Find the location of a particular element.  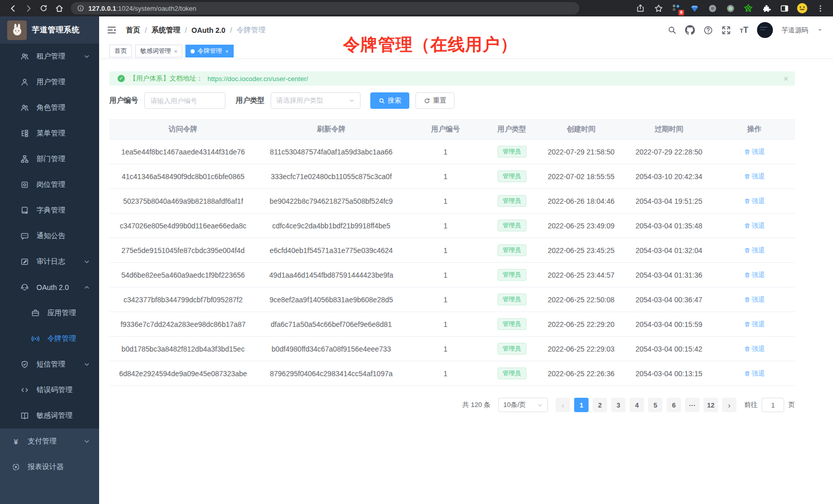

browser-back-icon is located at coordinates (13, 8).